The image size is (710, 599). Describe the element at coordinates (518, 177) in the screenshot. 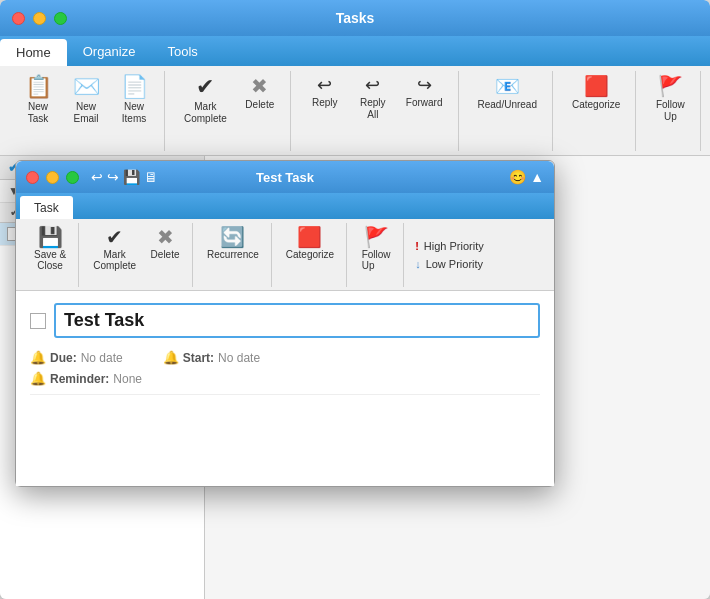

I see `emoji-icon: 😊` at that location.